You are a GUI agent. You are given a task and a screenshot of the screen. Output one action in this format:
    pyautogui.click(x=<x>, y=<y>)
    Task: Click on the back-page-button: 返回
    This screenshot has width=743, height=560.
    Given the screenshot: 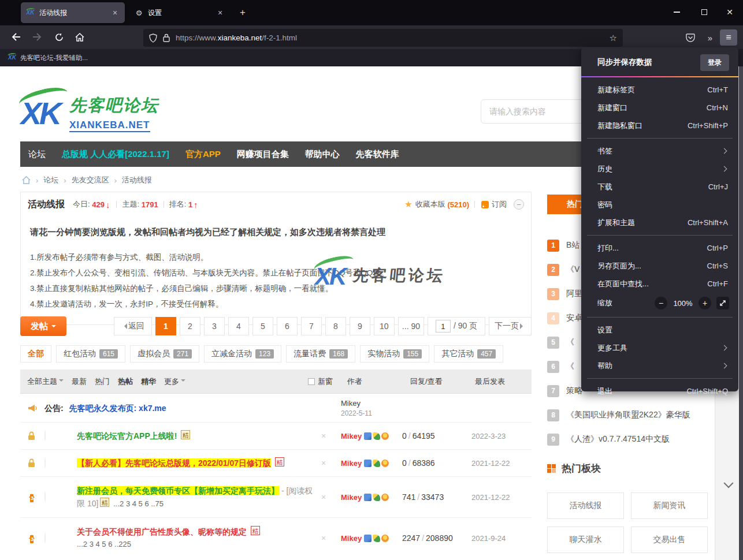 What is the action you would take?
    pyautogui.click(x=133, y=326)
    